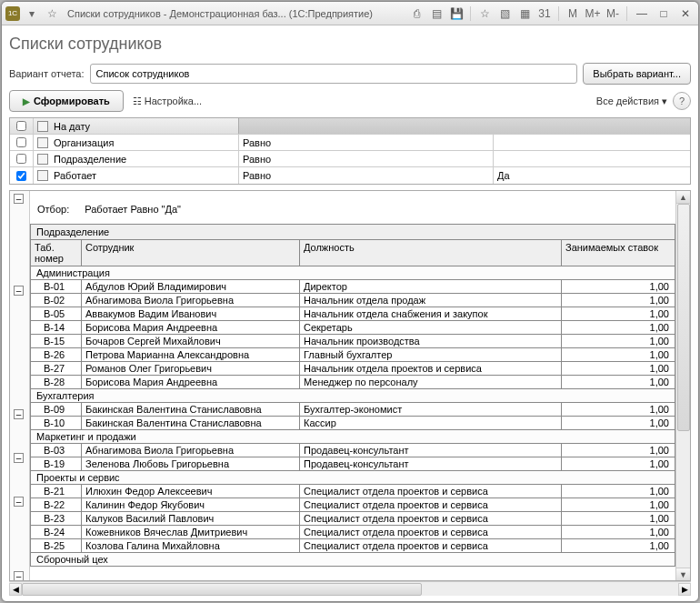 The height and width of the screenshot is (603, 700). Describe the element at coordinates (416, 14) in the screenshot. I see `print-icon: ⎙` at that location.